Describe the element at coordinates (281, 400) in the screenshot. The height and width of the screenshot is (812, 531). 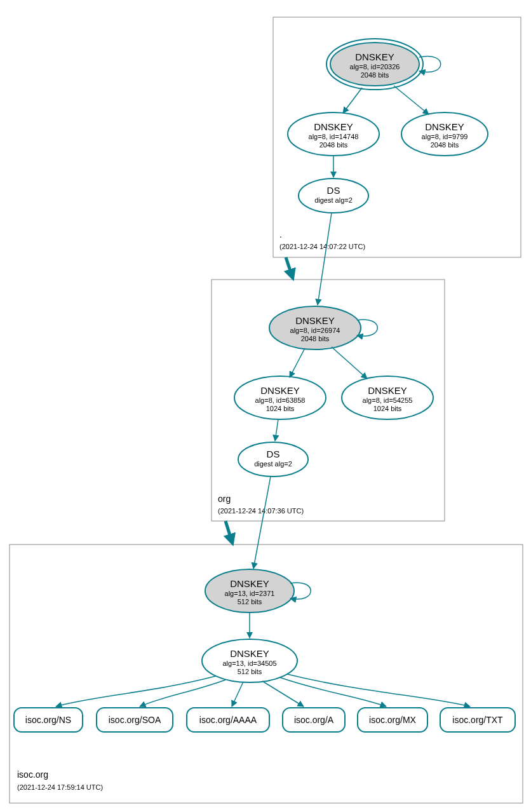
I see `node-org-zsk1-alg: alg=8, id=63858` at that location.